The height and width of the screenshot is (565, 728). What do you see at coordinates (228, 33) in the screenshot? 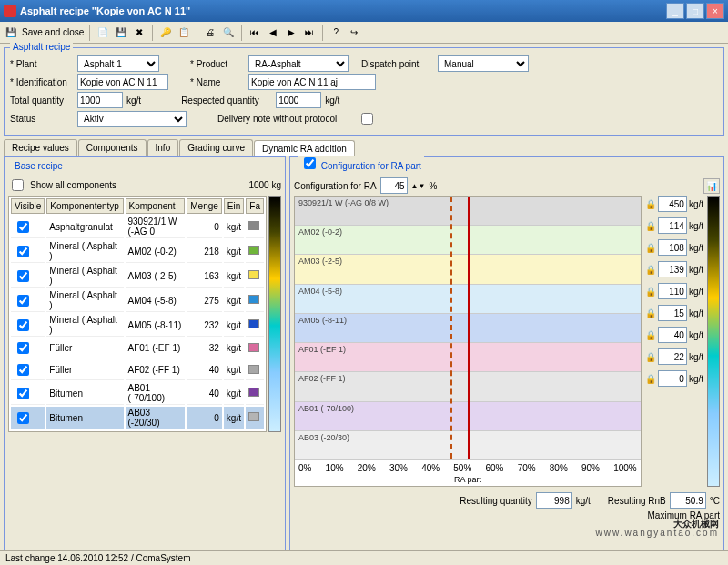
I see `preview-icon: 🔍` at bounding box center [228, 33].